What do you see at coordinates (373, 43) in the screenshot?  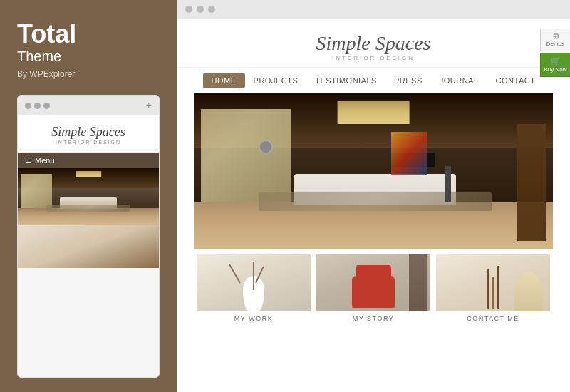 I see `site-header: Simple Spaces INTERIOR DESIGN` at bounding box center [373, 43].